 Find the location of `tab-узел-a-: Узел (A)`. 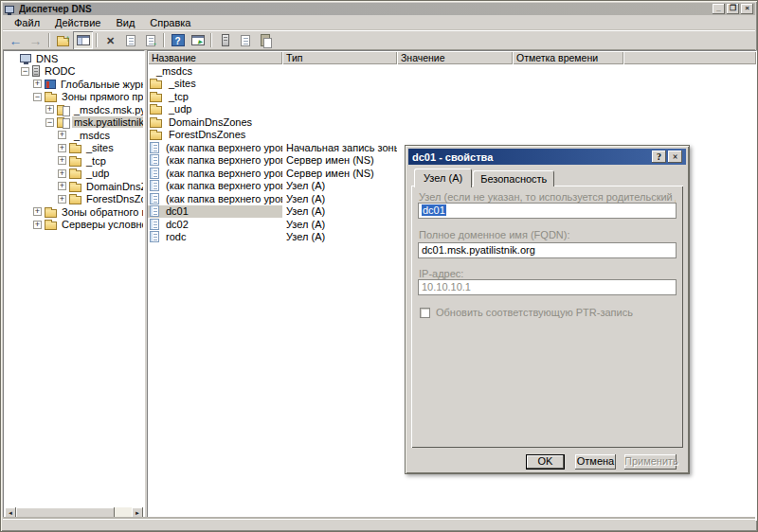

tab-узел-a-: Узел (A) is located at coordinates (443, 178).